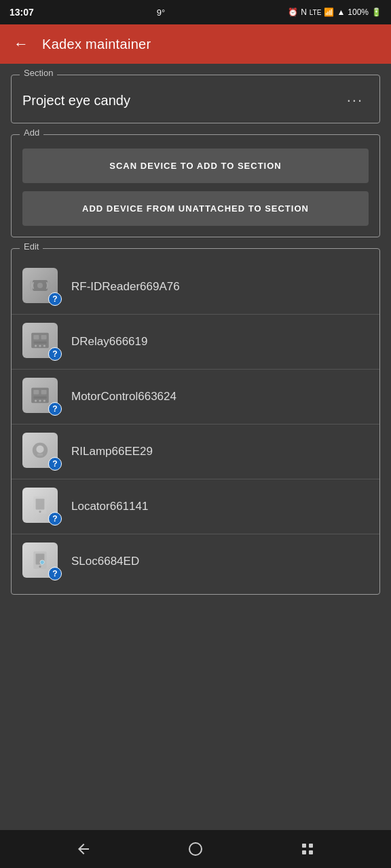  What do you see at coordinates (31, 133) in the screenshot?
I see `add-label: Add` at bounding box center [31, 133].